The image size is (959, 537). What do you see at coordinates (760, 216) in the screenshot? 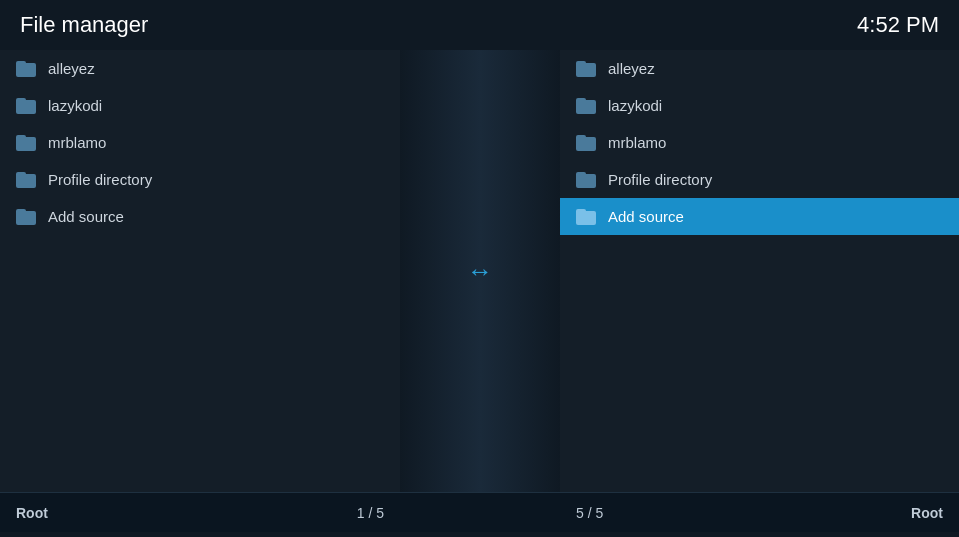
I see `right-item-add-source: Add source` at bounding box center [760, 216].